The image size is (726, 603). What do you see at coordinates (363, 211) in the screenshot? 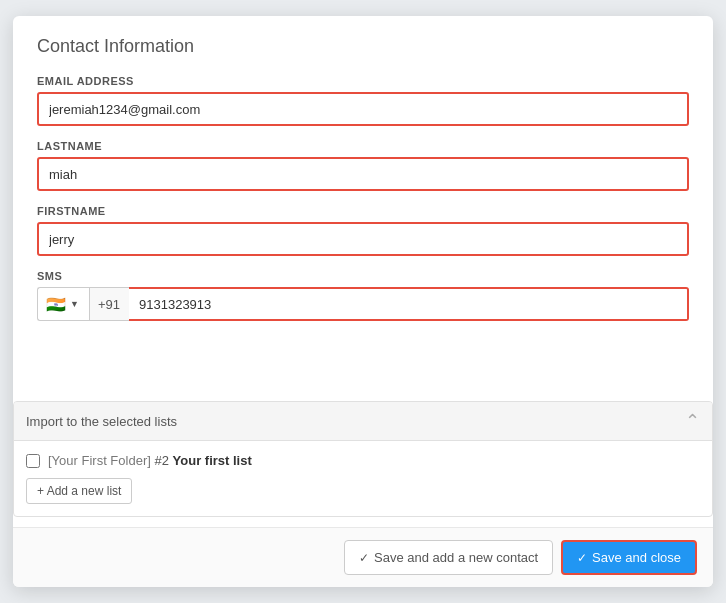
I see `firstname-label: FIRSTNAME` at bounding box center [363, 211].